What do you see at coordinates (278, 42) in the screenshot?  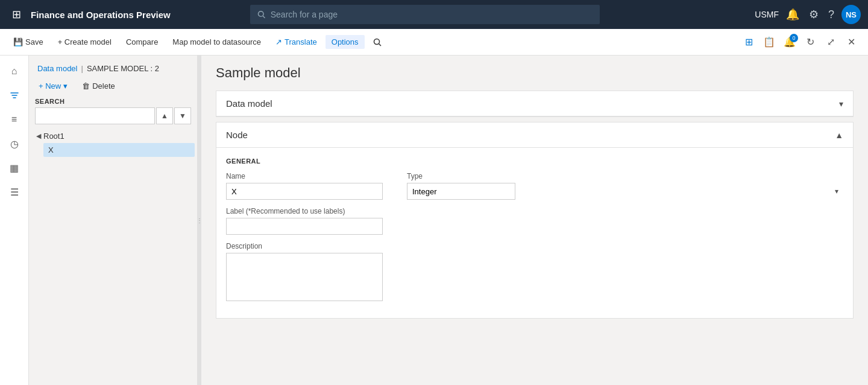 I see `translate-icon: ↗` at bounding box center [278, 42].